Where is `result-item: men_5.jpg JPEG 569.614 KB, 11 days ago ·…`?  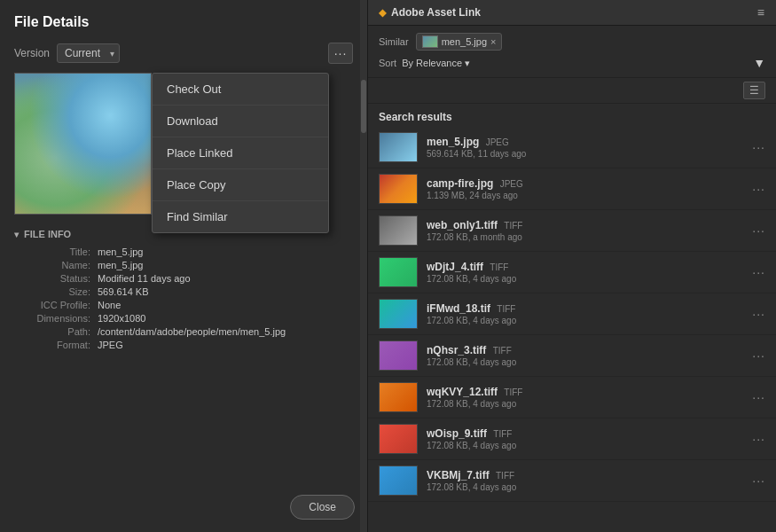 result-item: men_5.jpg JPEG 569.614 KB, 11 days ago ·… is located at coordinates (572, 147).